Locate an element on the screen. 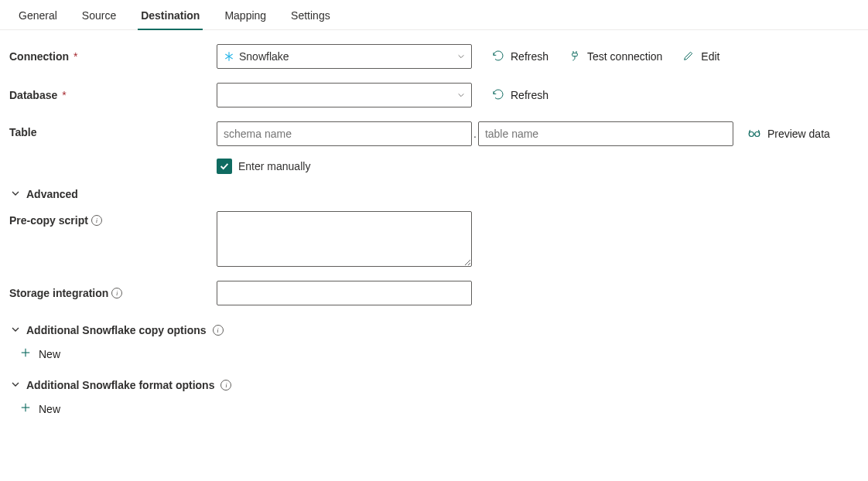  new-copy-option-button: New is located at coordinates (440, 354).